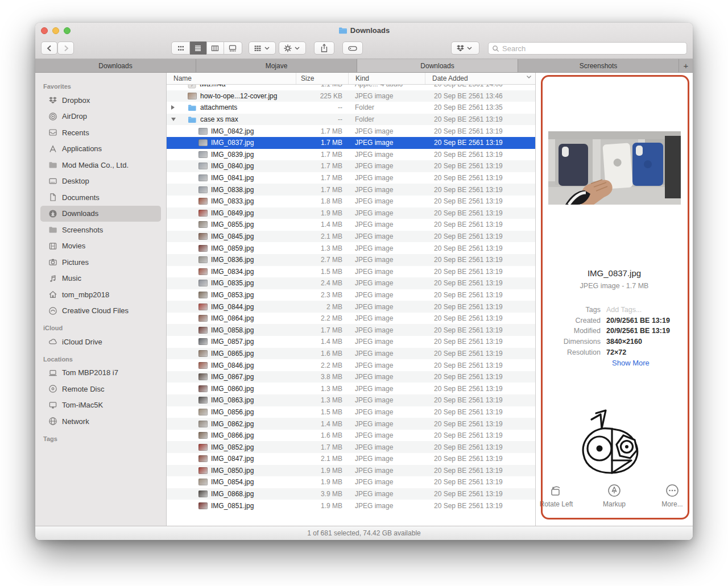 The image size is (728, 586). I want to click on sidebar-item-label: Remote Disc, so click(83, 389).